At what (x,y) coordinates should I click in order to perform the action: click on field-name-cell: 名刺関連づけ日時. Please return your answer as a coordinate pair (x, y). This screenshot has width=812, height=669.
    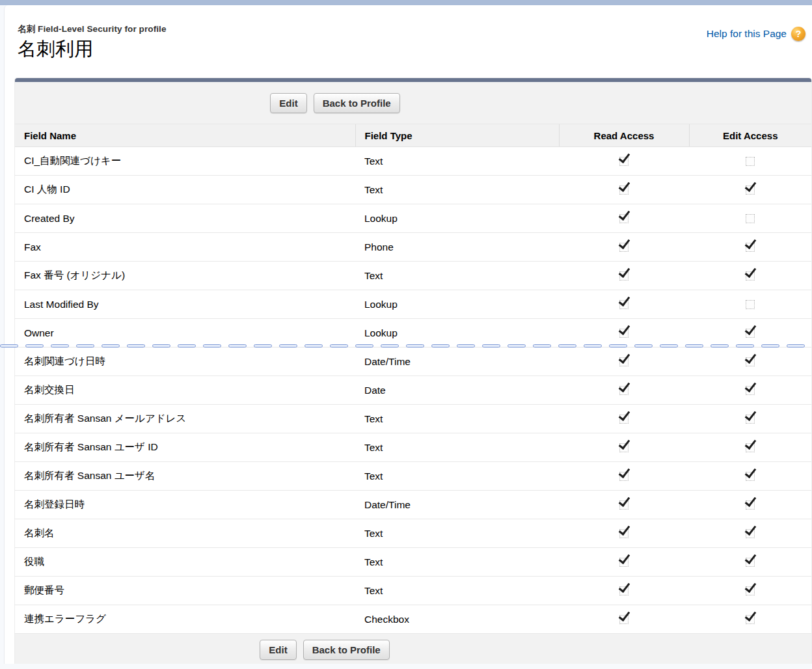
    Looking at the image, I should click on (185, 362).